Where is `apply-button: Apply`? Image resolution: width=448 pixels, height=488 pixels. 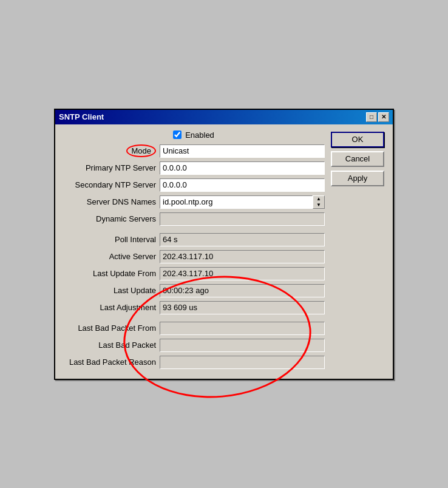
apply-button: Apply is located at coordinates (358, 178).